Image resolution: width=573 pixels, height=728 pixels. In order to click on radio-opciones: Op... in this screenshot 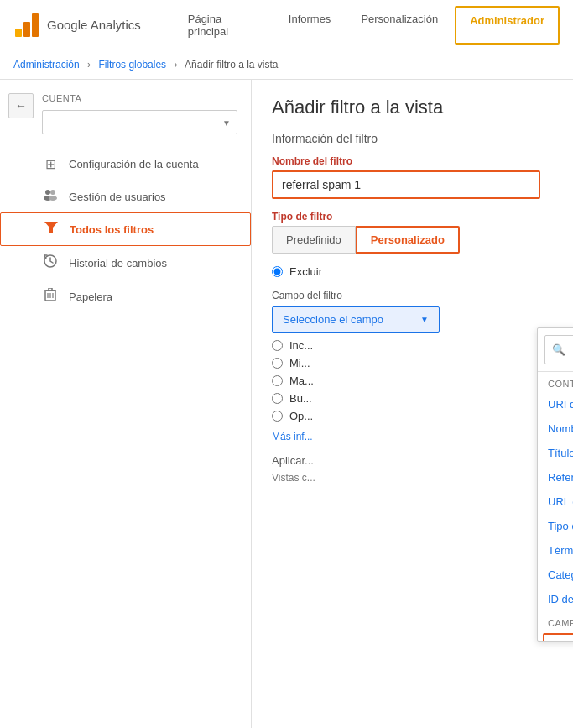, I will do `click(413, 416)`.